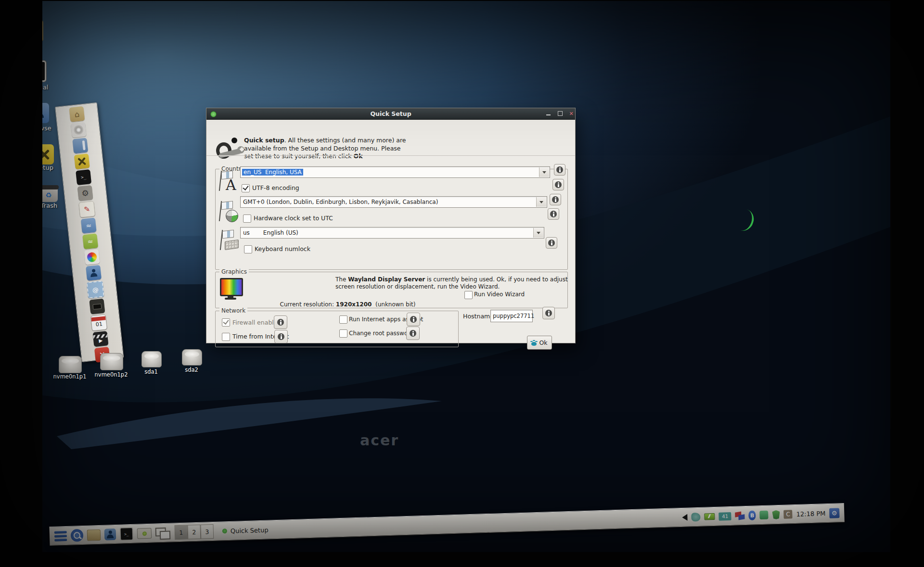  What do you see at coordinates (788, 515) in the screenshot?
I see `cpu-tray-icon: C` at bounding box center [788, 515].